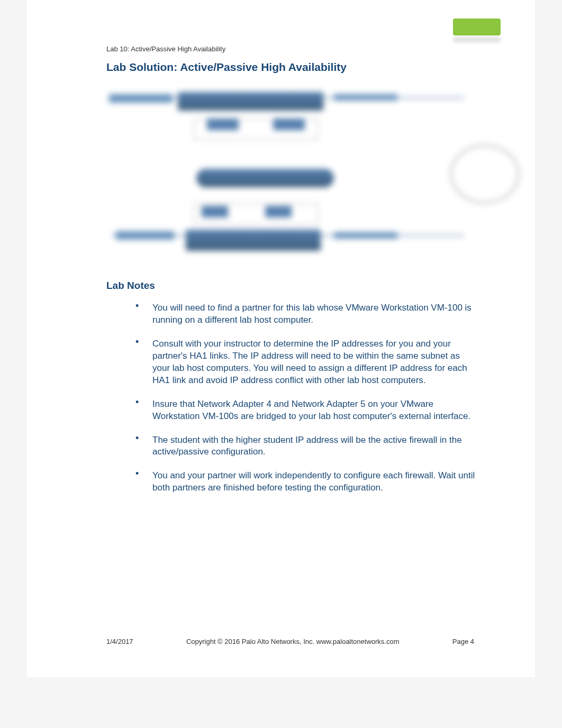  I want to click on footer-page-number: Page 4, so click(464, 641).